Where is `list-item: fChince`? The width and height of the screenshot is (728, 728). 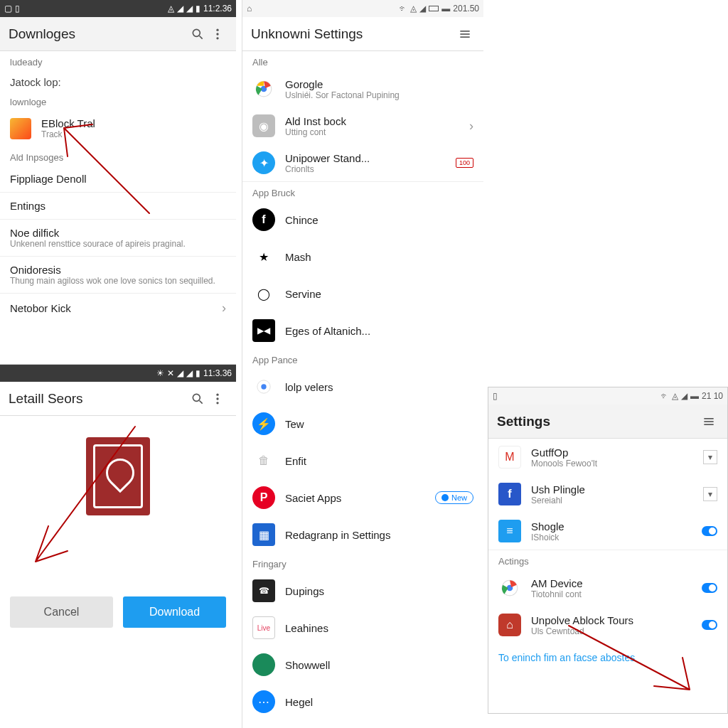
list-item: fChince is located at coordinates (363, 220).